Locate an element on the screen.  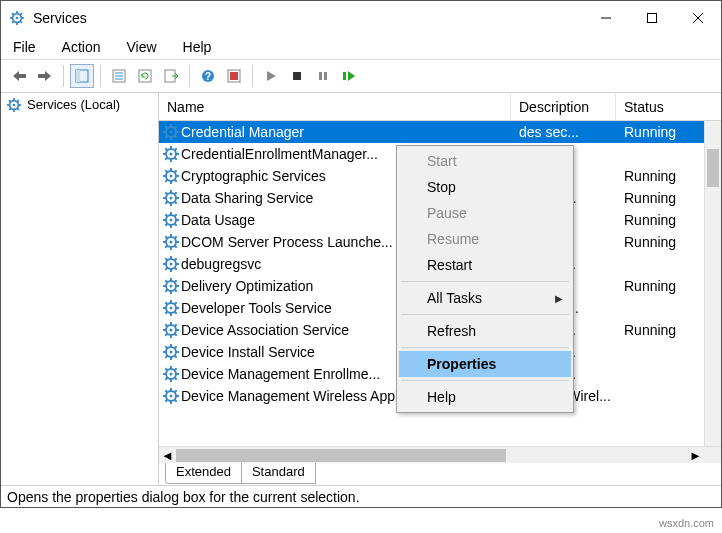
menu-view: View is located at coordinates (141, 47).